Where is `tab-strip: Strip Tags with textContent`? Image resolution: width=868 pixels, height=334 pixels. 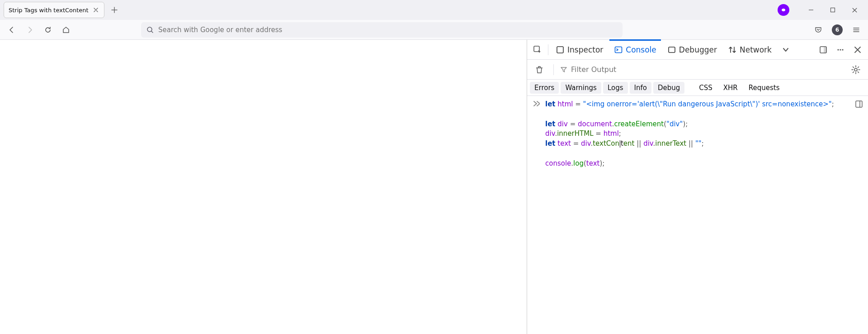
tab-strip: Strip Tags with textContent is located at coordinates (434, 10).